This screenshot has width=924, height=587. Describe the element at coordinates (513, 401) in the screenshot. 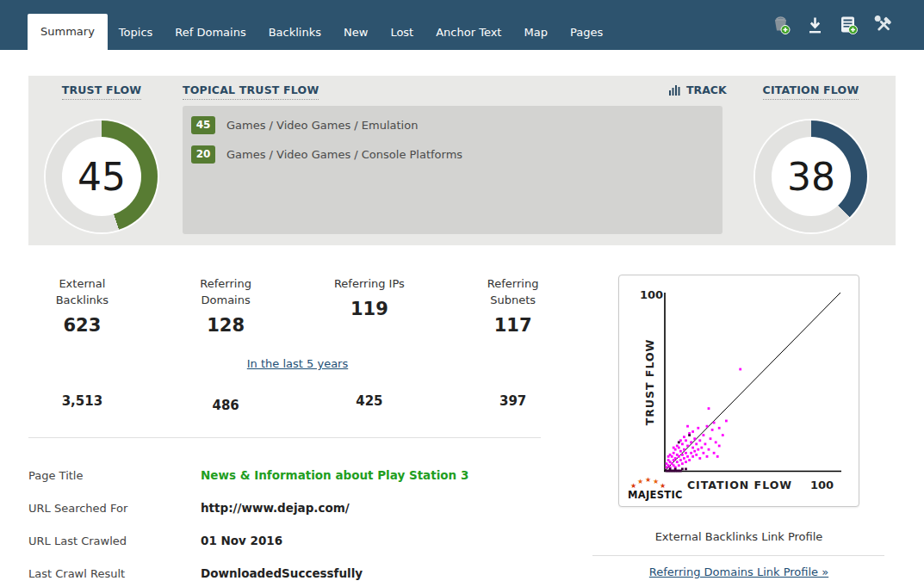

I see `recent-referring-subnets: 397` at that location.